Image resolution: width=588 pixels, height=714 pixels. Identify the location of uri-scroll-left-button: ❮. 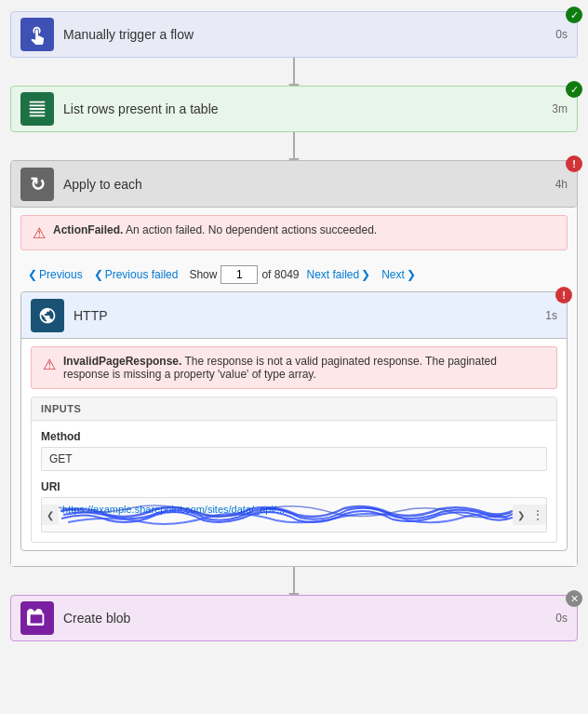
(50, 515).